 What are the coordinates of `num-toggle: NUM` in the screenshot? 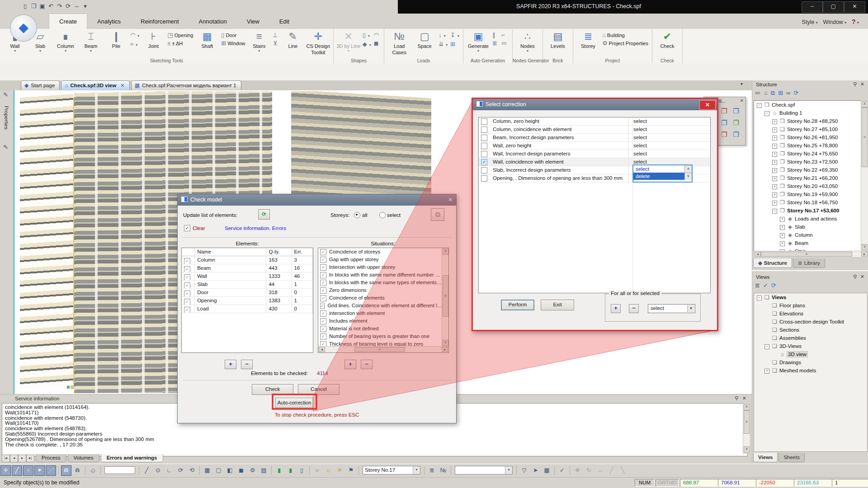 It's located at (645, 483).